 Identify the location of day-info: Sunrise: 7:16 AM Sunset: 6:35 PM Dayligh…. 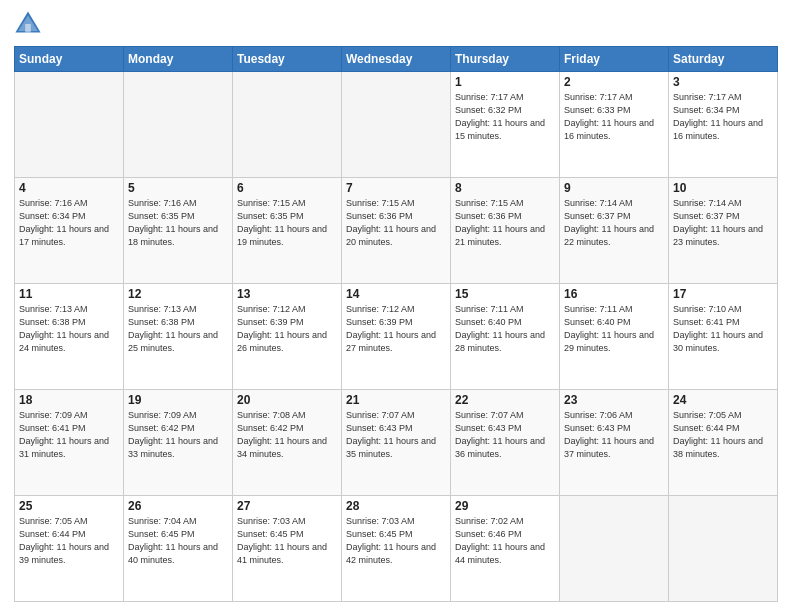
(178, 223).